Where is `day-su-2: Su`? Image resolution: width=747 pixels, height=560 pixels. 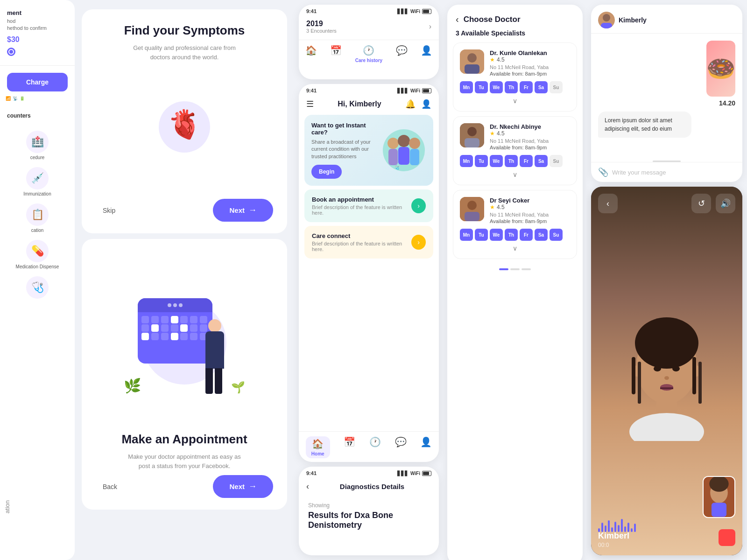
day-su-2: Su is located at coordinates (556, 161).